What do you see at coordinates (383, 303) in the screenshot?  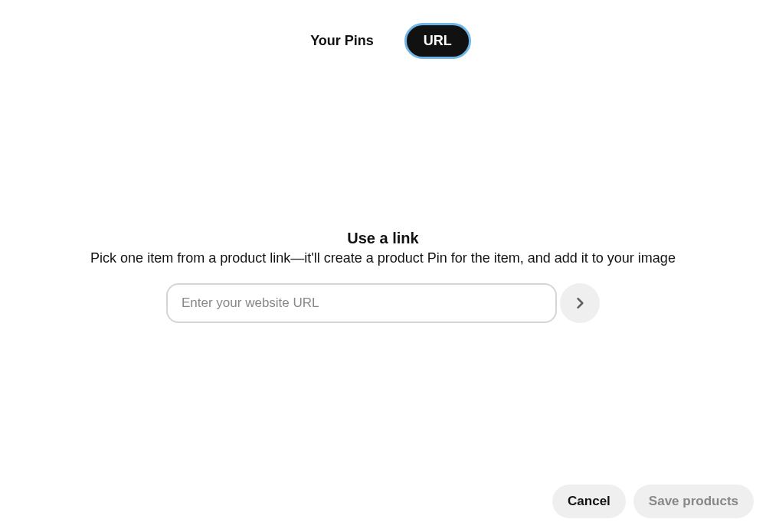 I see `url-input-row` at bounding box center [383, 303].